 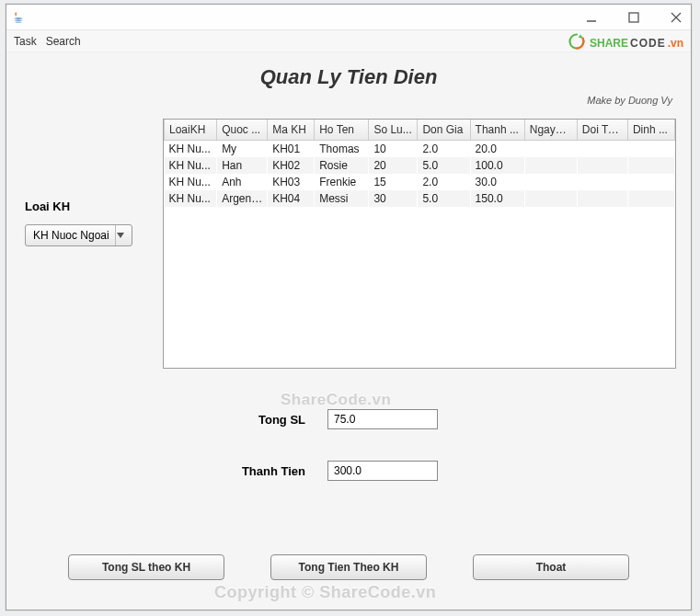 What do you see at coordinates (342, 165) in the screenshot?
I see `table-cell: Rosie` at bounding box center [342, 165].